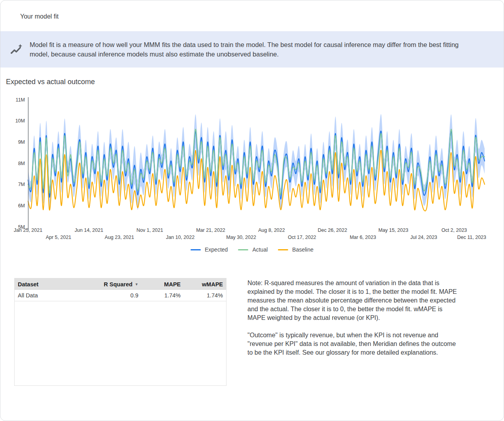 The image size is (504, 421). I want to click on legend-swatch-baseline, so click(283, 250).